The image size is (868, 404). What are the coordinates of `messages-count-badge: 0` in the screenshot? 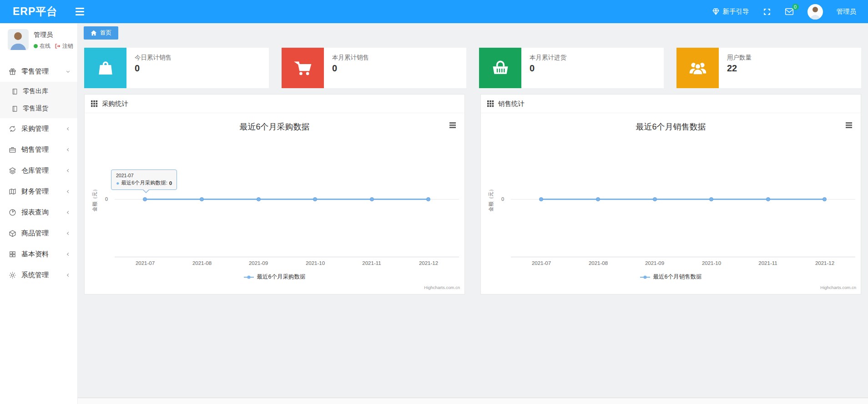 It's located at (795, 7).